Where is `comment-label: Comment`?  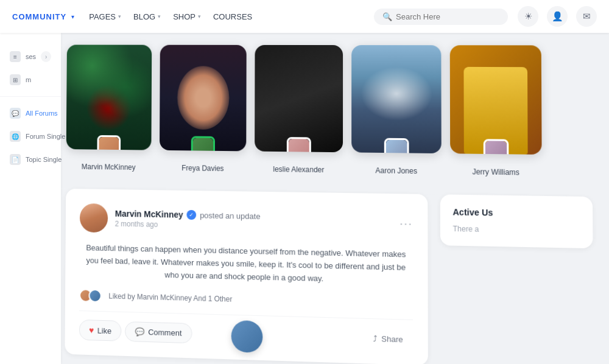
comment-label: Comment is located at coordinates (164, 332).